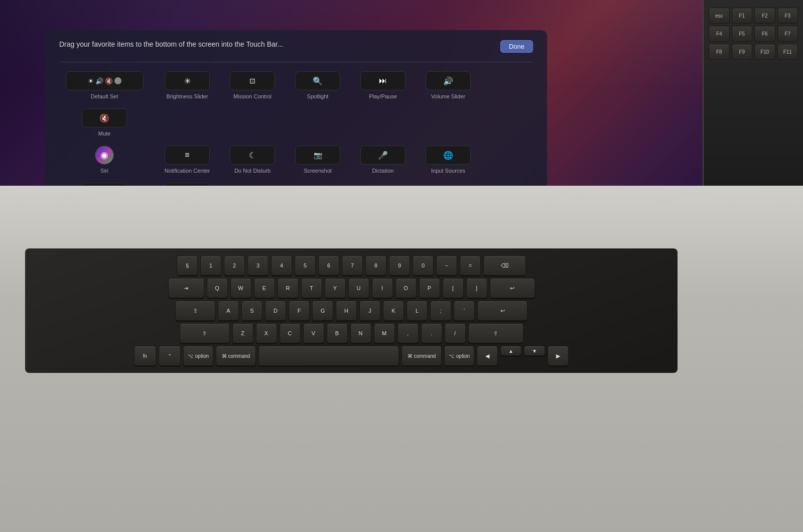 This screenshot has height=532, width=803. I want to click on rkey: esc, so click(719, 16).